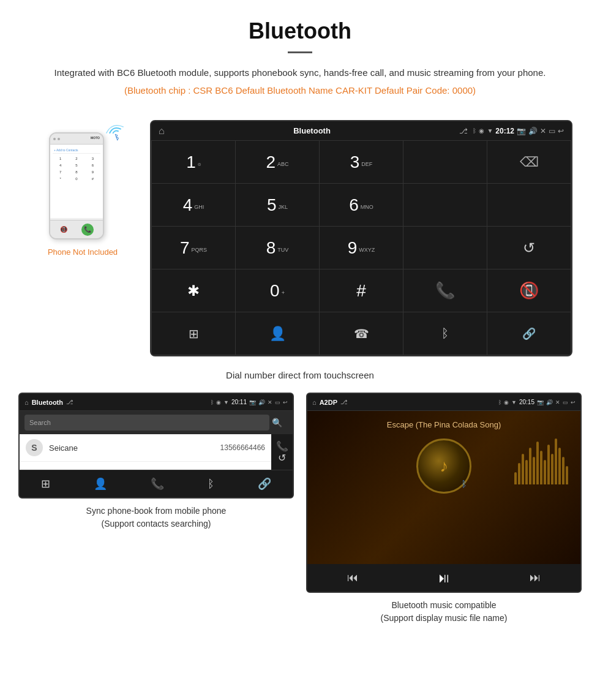 The width and height of the screenshot is (600, 700). Describe the element at coordinates (315, 402) in the screenshot. I see `music-home-icon: ⌂` at that location.